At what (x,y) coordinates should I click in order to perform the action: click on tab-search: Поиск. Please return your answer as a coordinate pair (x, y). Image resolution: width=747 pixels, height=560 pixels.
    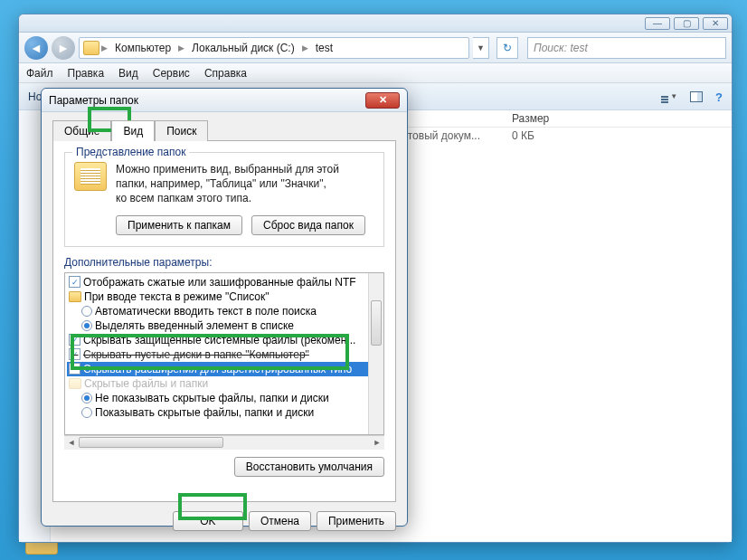
    Looking at the image, I should click on (181, 130).